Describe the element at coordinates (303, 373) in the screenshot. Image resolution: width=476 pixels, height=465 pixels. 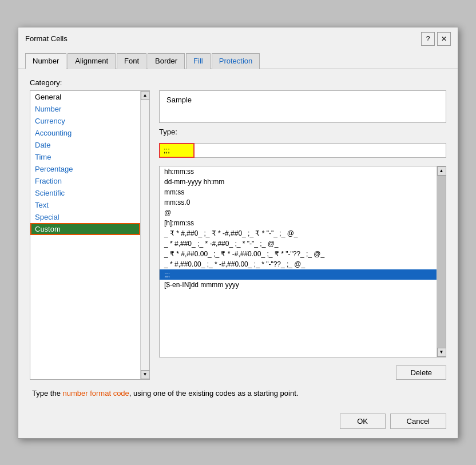
I see `delete-btn-row: Delete` at that location.